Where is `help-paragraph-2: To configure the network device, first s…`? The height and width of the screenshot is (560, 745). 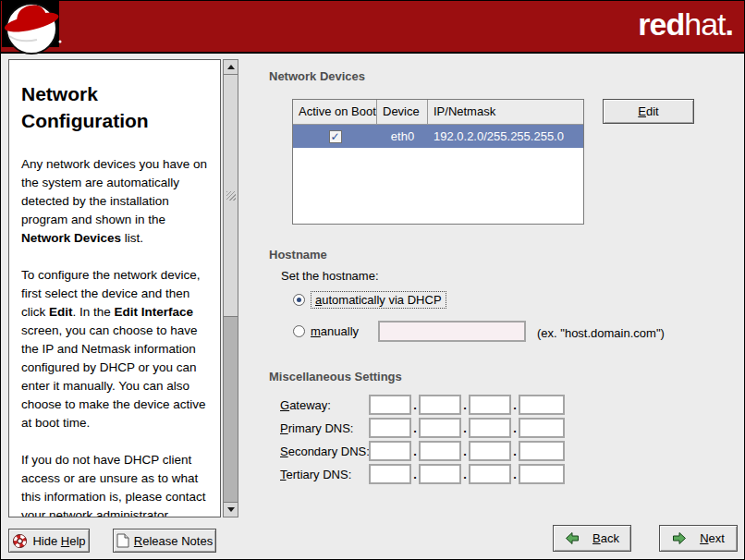
help-paragraph-2: To configure the network device, first s… is located at coordinates (115, 349).